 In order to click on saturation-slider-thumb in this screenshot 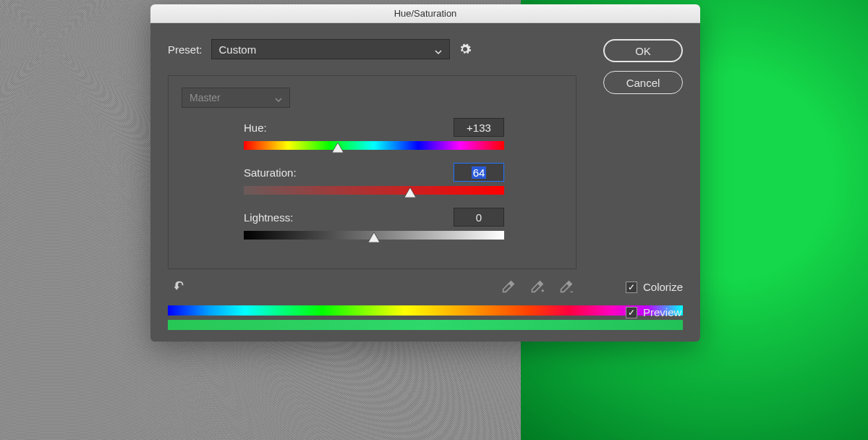, I will do `click(410, 192)`.